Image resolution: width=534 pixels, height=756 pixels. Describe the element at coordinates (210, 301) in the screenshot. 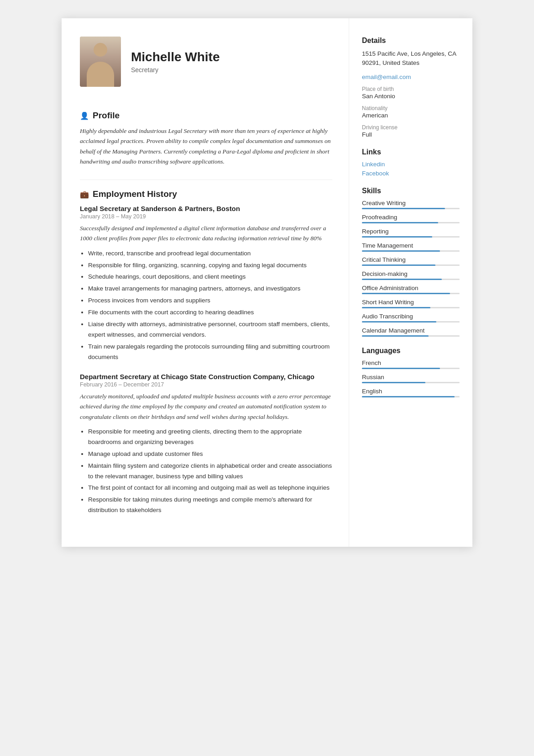

I see `bullet-item: Process invoices from vendors and suppli…` at that location.